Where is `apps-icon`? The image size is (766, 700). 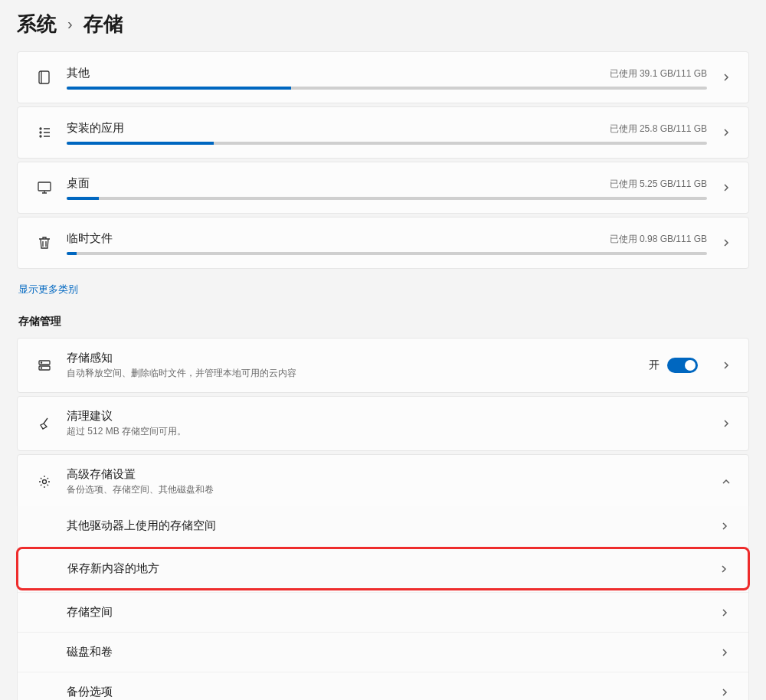 apps-icon is located at coordinates (44, 132).